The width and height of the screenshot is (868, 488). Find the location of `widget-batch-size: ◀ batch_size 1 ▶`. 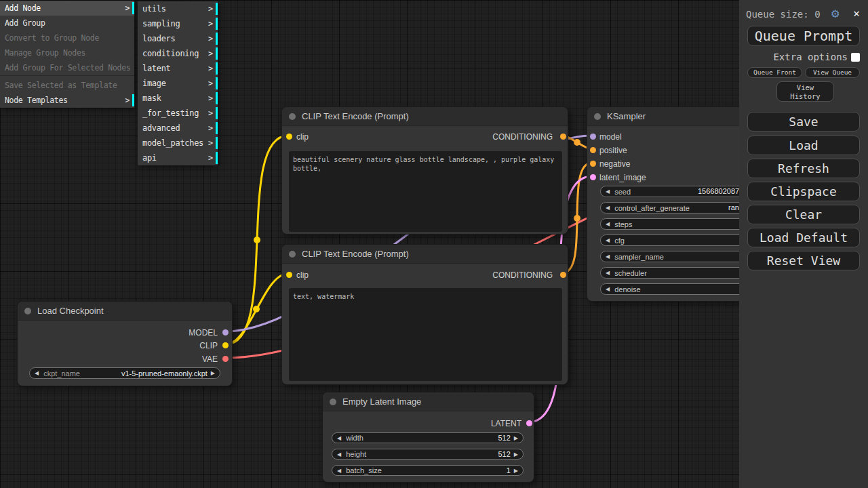

widget-batch-size: ◀ batch_size 1 ▶ is located at coordinates (427, 470).